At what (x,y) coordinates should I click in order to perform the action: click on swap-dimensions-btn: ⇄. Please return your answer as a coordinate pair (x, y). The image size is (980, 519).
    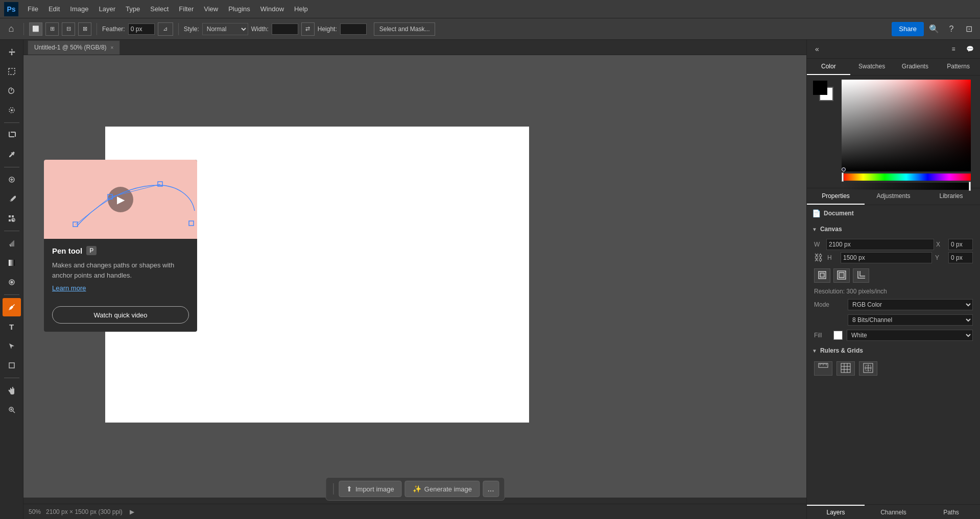
    Looking at the image, I should click on (308, 29).